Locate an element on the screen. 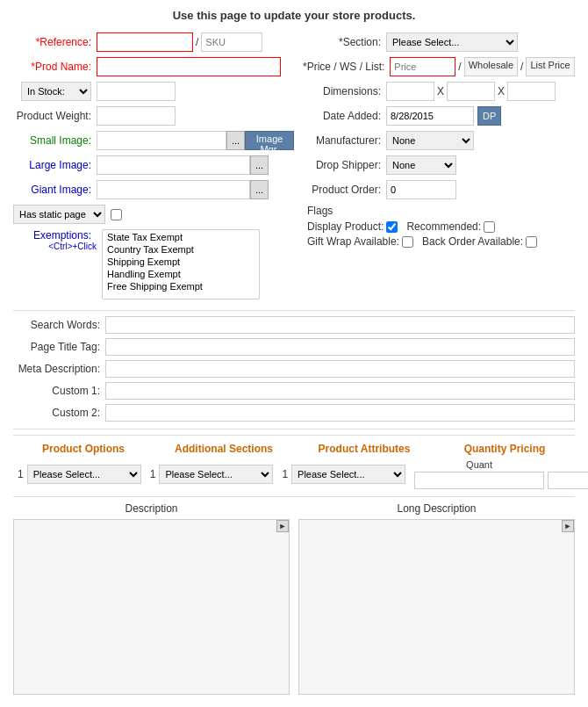  description-box: ► is located at coordinates (151, 607).